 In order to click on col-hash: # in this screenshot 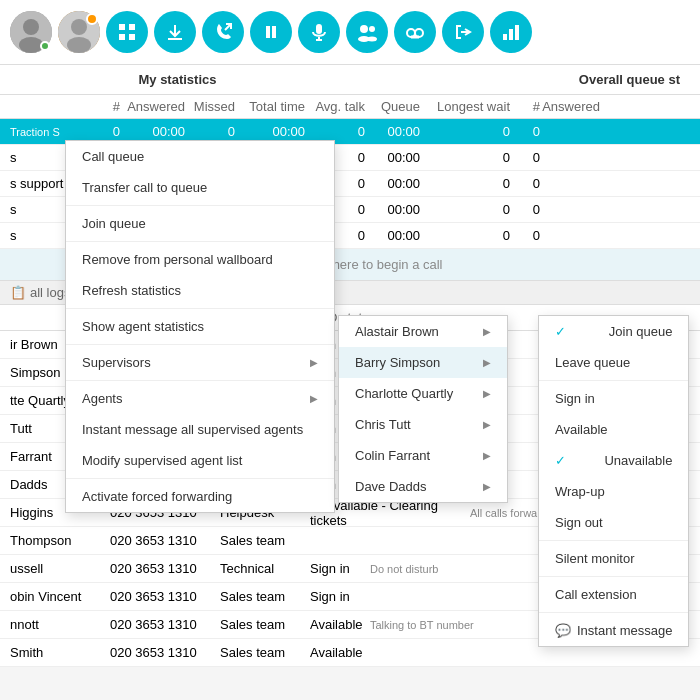, I will do `click(105, 106)`.